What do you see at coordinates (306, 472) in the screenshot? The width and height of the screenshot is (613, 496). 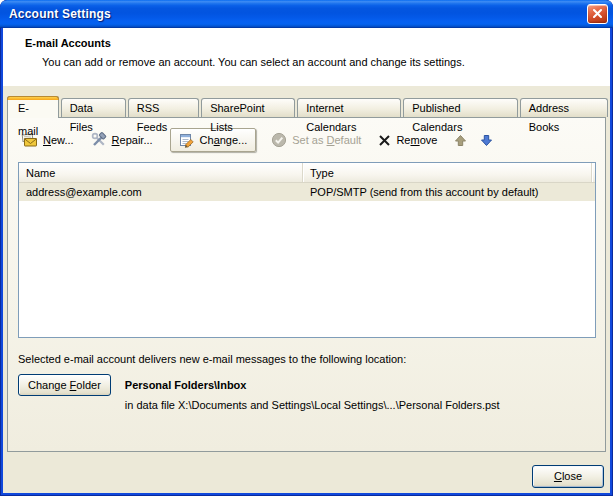 I see `dialog-footer: Close` at bounding box center [306, 472].